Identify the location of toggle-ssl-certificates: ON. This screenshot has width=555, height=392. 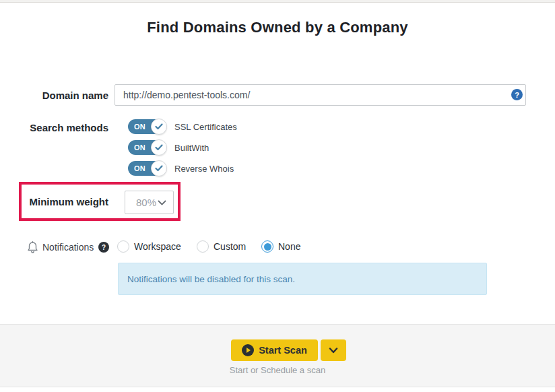
(147, 127).